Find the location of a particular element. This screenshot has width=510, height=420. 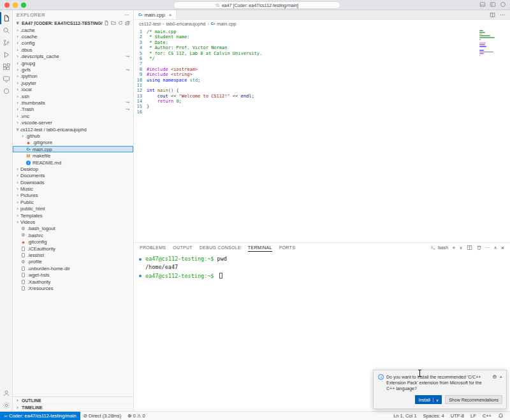

tree-item-.devscripts_cache: ›.devscripts_cache↪ is located at coordinates (73, 57).